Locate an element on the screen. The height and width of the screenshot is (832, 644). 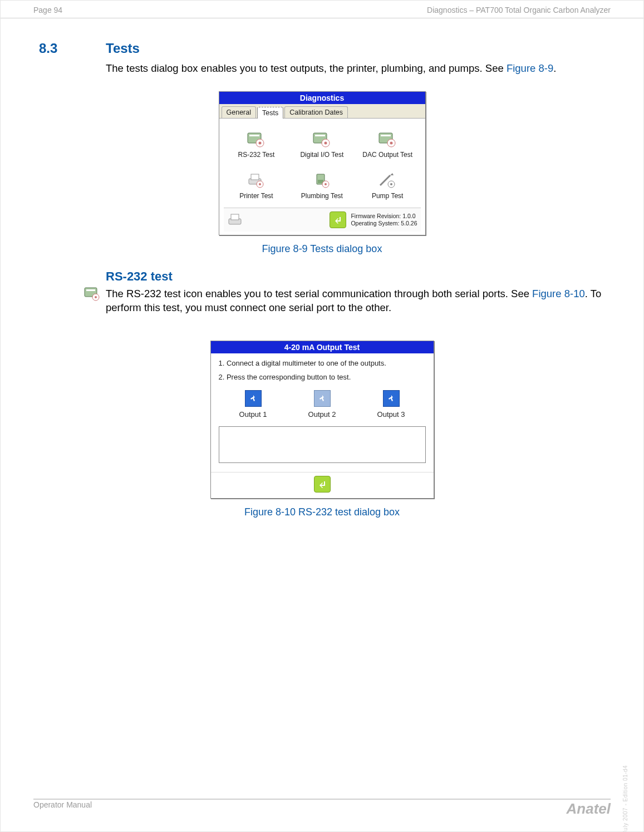
pen-gear-icon is located at coordinates (387, 180).